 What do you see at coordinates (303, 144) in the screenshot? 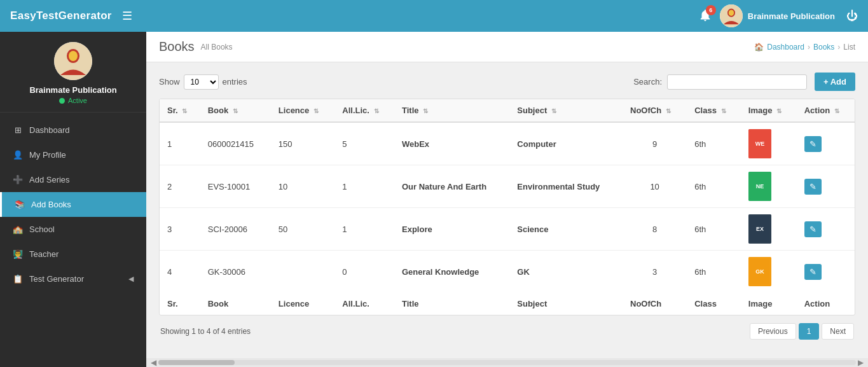
I see `cell-licence: 150` at bounding box center [303, 144].